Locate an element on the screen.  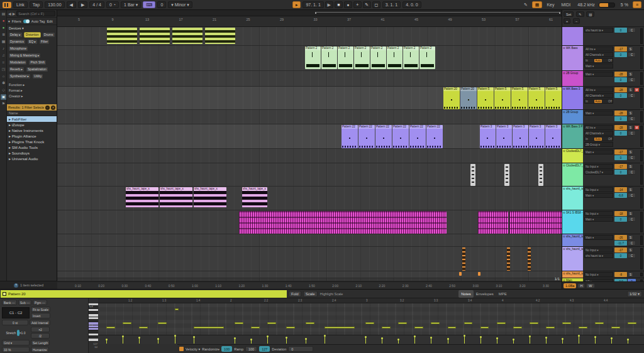
tap-tempo-button: Tap is located at coordinates (36, 5).